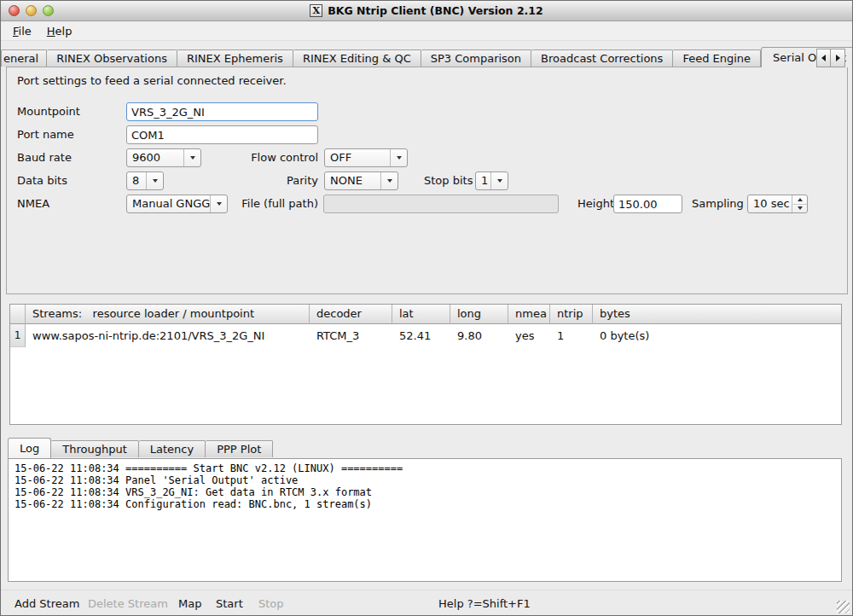  I want to click on title-wrap: X BKG Ntrip Client (BNC) Version 2.12, so click(426, 10).